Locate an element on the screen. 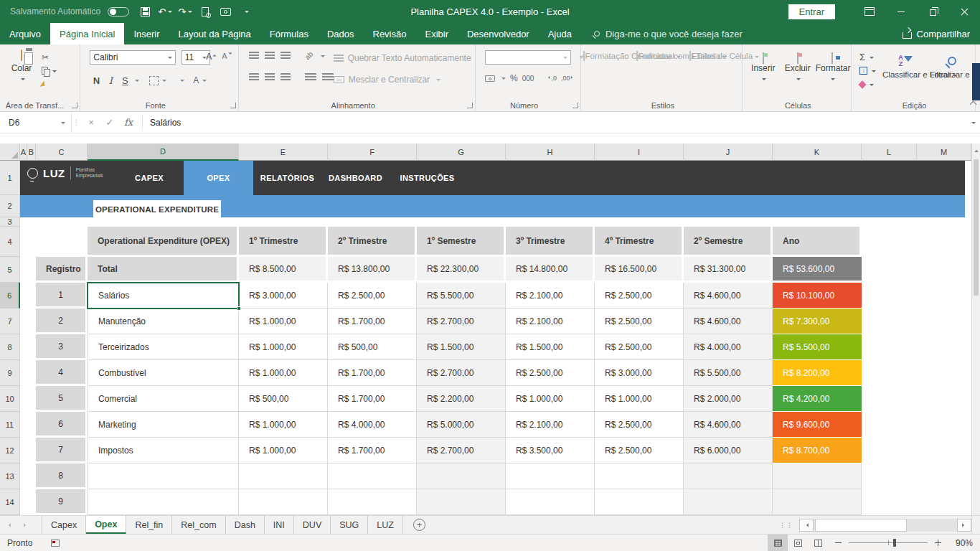  cell-H7: R$ 2.100,00 is located at coordinates (550, 321).